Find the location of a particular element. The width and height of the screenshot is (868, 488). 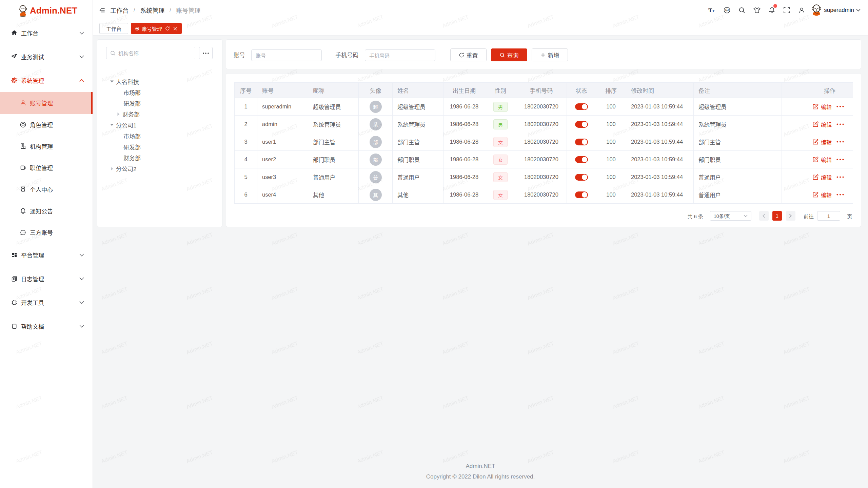

svg-text: T is located at coordinates (713, 11).